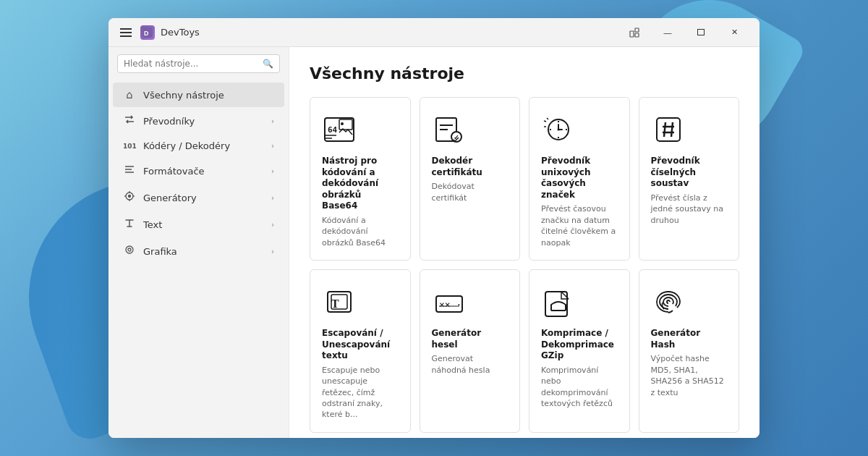 The image size is (868, 456). What do you see at coordinates (470, 166) in the screenshot?
I see `tool-card-title: Dekodér certifikátu` at bounding box center [470, 166].